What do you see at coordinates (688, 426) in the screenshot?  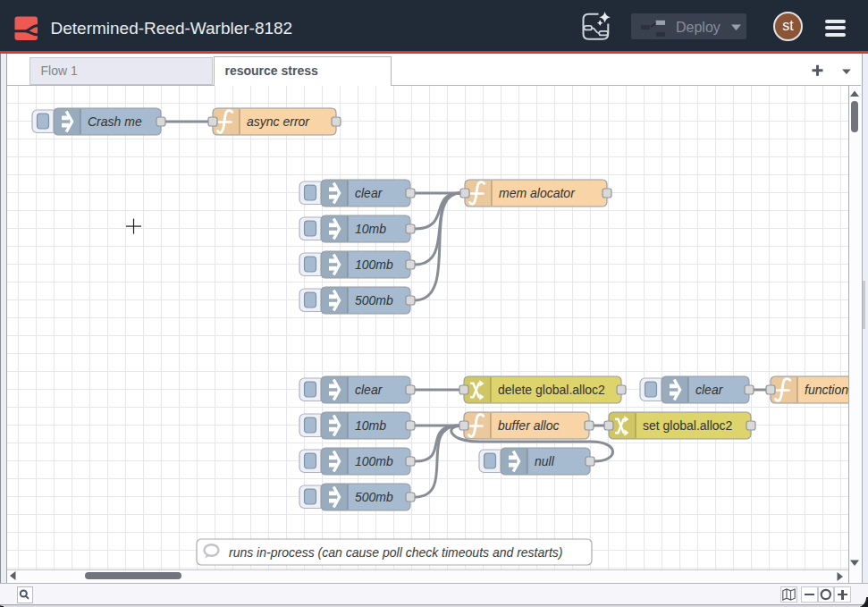 I see `svg-text: set global.alloc2` at bounding box center [688, 426].